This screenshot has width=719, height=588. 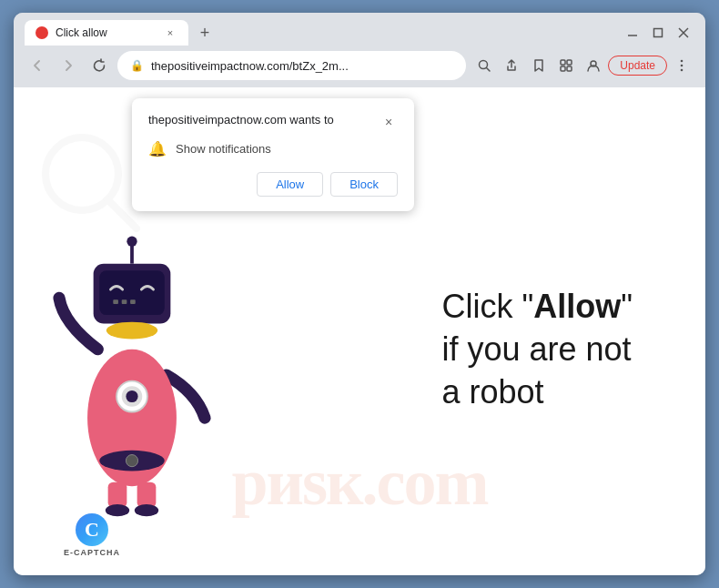 I want to click on popup-close-button: ×, so click(x=389, y=122).